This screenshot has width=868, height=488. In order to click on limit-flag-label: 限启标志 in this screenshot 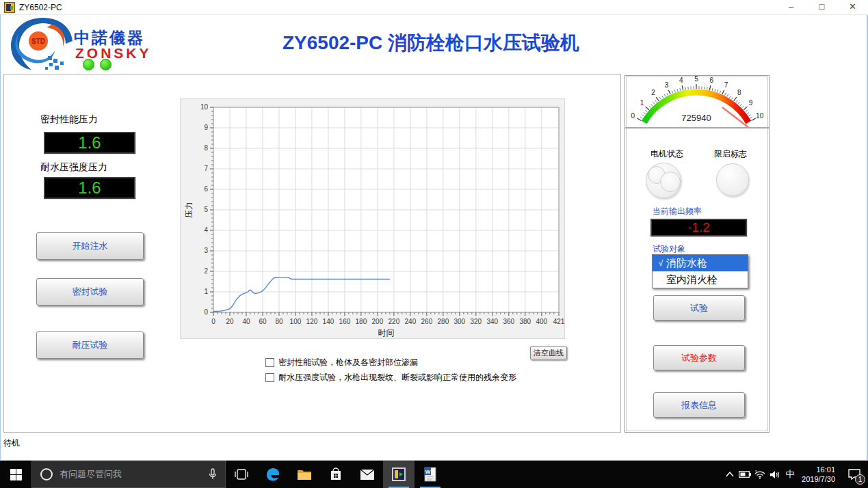, I will do `click(731, 154)`.